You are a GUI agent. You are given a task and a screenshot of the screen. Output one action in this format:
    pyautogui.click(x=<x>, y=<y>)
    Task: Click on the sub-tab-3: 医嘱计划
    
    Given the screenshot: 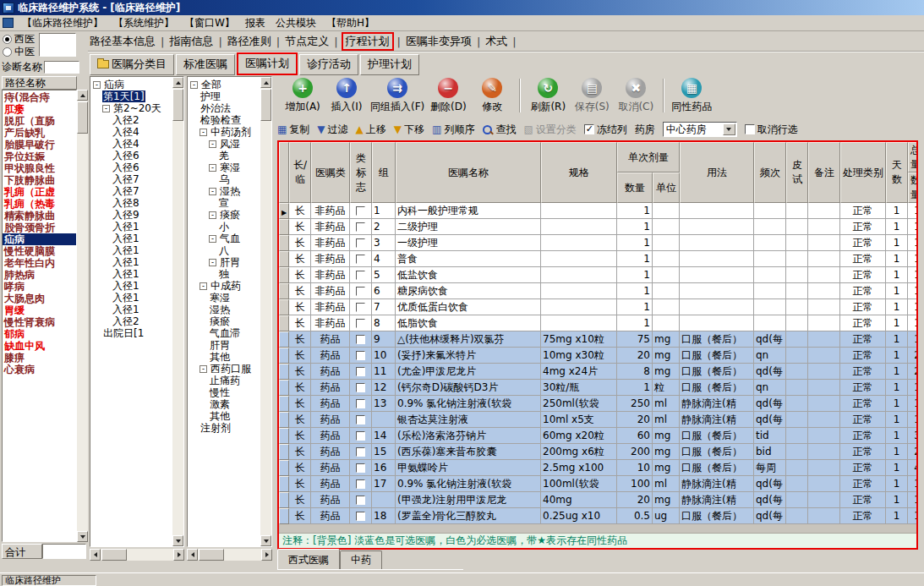 What is the action you would take?
    pyautogui.click(x=267, y=64)
    